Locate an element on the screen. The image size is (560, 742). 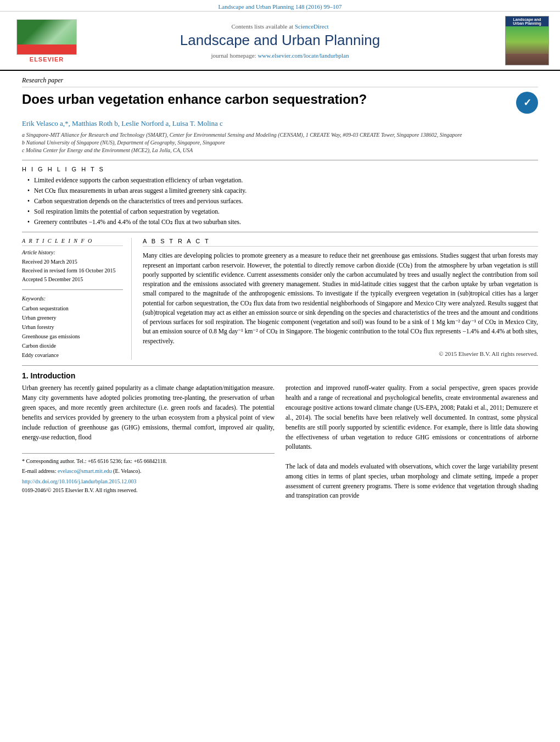
abstract-label: A B S T R A C T is located at coordinates (340, 242).